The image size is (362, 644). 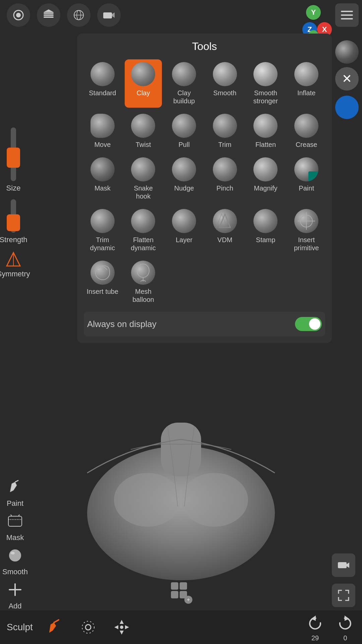 What do you see at coordinates (184, 240) in the screenshot?
I see `tool-label-layer: Layer` at bounding box center [184, 240].